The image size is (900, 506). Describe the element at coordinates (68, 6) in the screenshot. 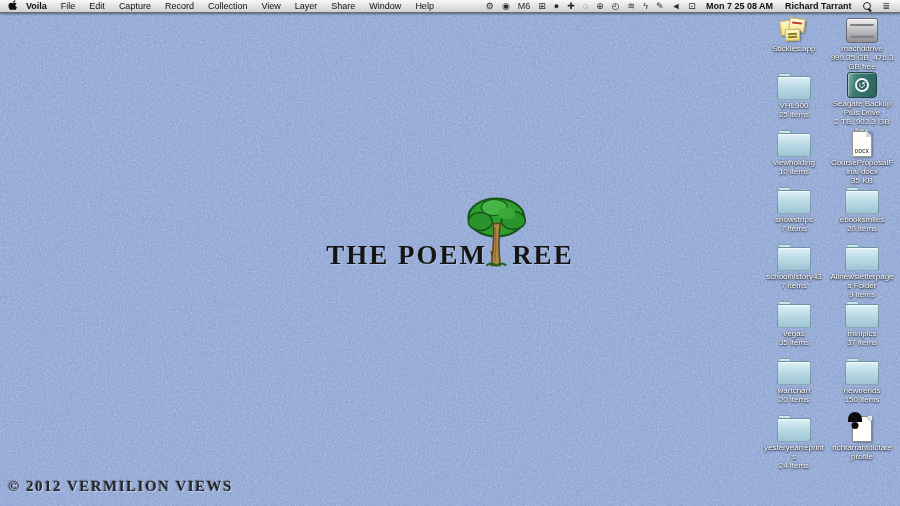

I see `menu-file: File` at that location.